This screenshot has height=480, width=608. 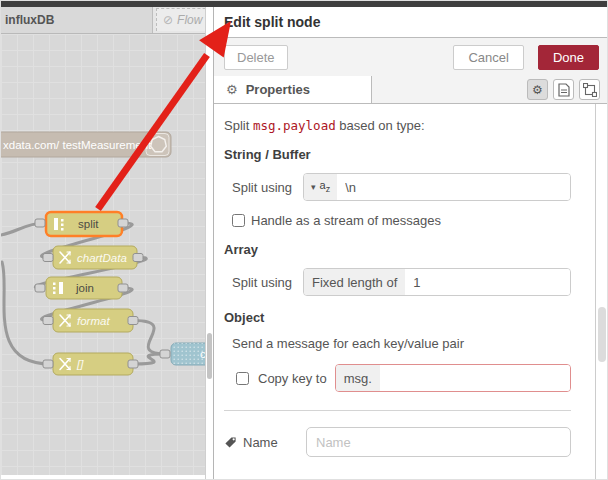 What do you see at coordinates (411, 90) in the screenshot?
I see `edit-tray-tabrow: ⚙ Properties ⚙` at bounding box center [411, 90].